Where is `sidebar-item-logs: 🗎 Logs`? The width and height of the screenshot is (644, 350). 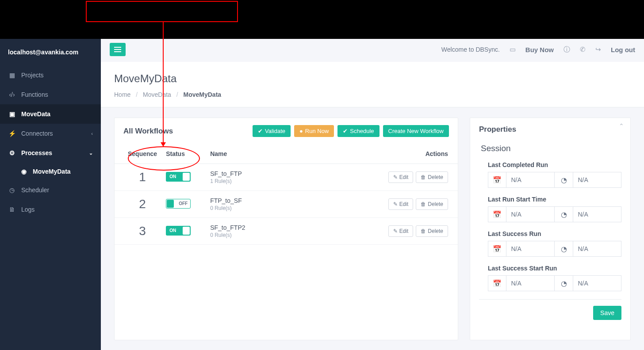 sidebar-item-logs: 🗎 Logs is located at coordinates (50, 209).